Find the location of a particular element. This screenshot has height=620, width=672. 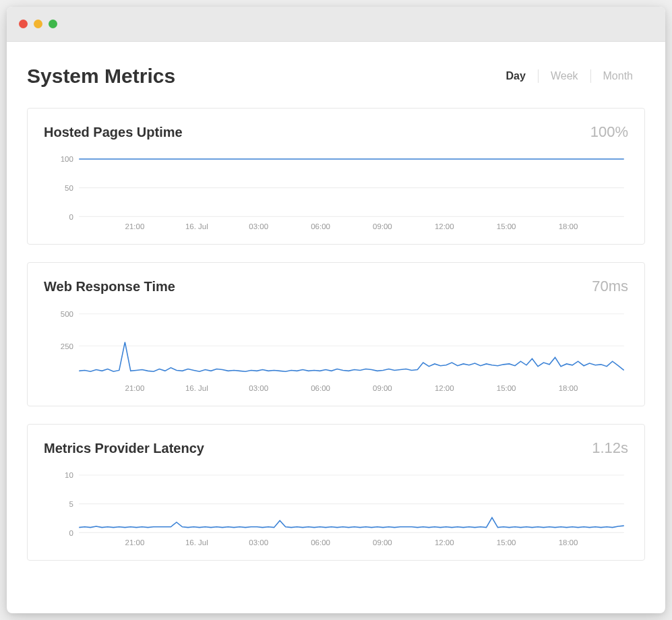

card-value: 70ms is located at coordinates (610, 286).